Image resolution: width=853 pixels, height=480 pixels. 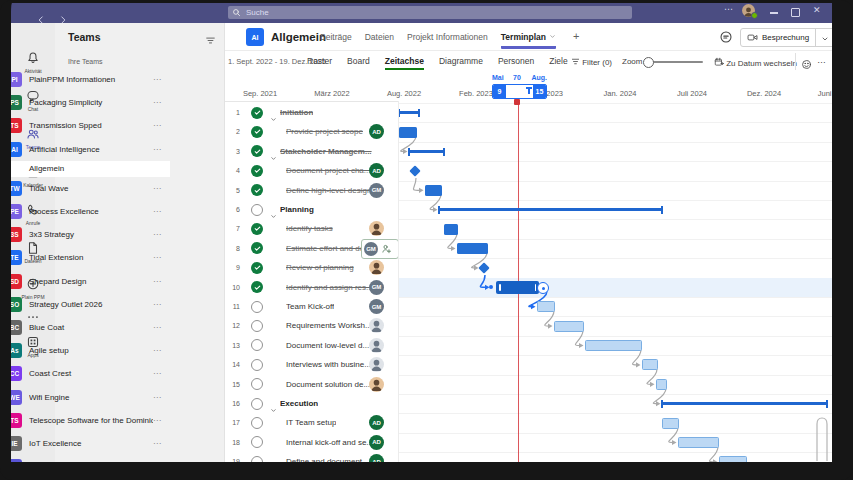 I want to click on task-row: 15Document solution de..., so click(x=312, y=384).